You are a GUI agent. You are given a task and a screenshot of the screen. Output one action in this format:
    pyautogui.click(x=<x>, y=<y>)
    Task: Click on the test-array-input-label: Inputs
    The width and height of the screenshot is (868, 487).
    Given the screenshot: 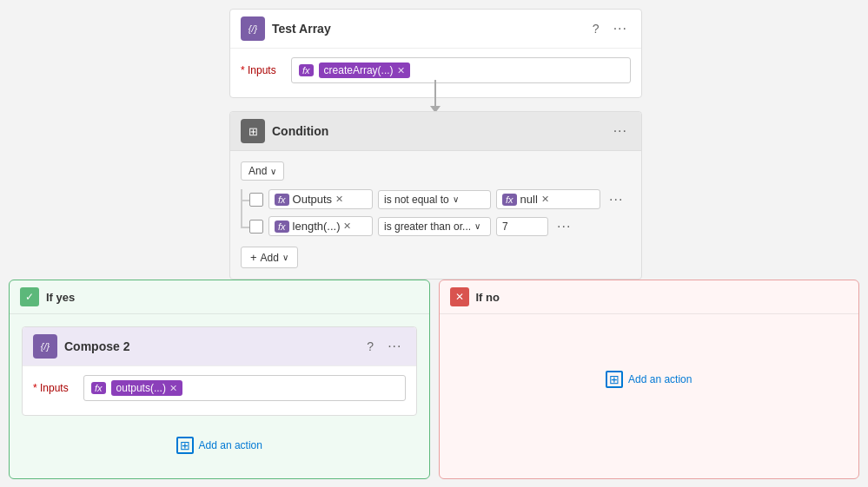 What is the action you would take?
    pyautogui.click(x=262, y=70)
    